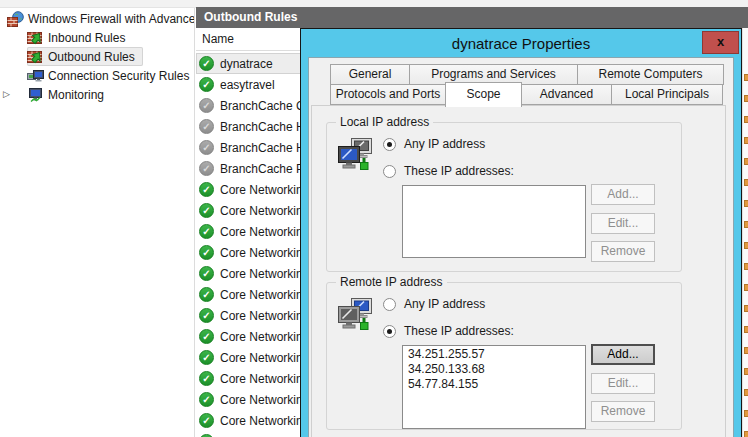 The image size is (748, 437). Describe the element at coordinates (448, 171) in the screenshot. I see `local-these-ip-radio: These IP addresses:` at that location.